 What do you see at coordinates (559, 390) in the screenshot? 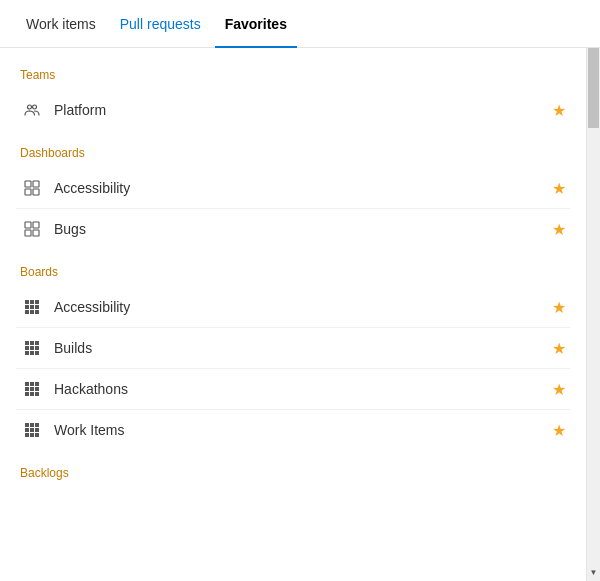
I see `star-icon-hackathons-board: ★` at bounding box center [559, 390].